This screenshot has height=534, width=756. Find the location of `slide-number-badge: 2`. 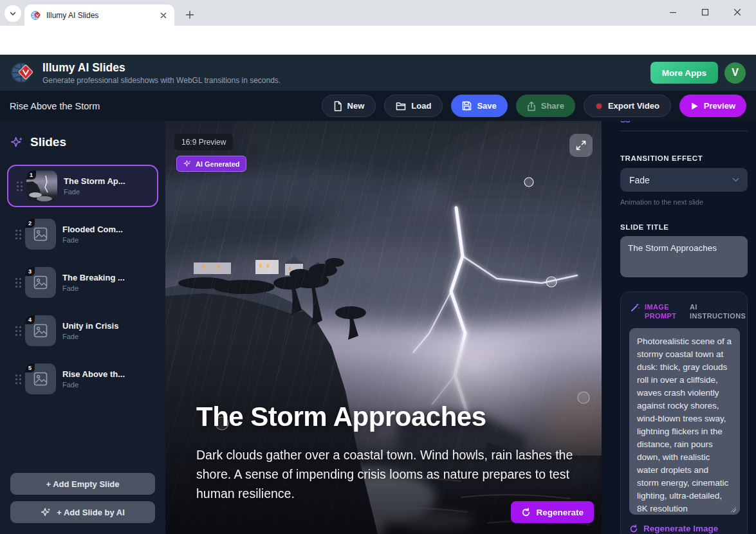

slide-number-badge: 2 is located at coordinates (30, 223).